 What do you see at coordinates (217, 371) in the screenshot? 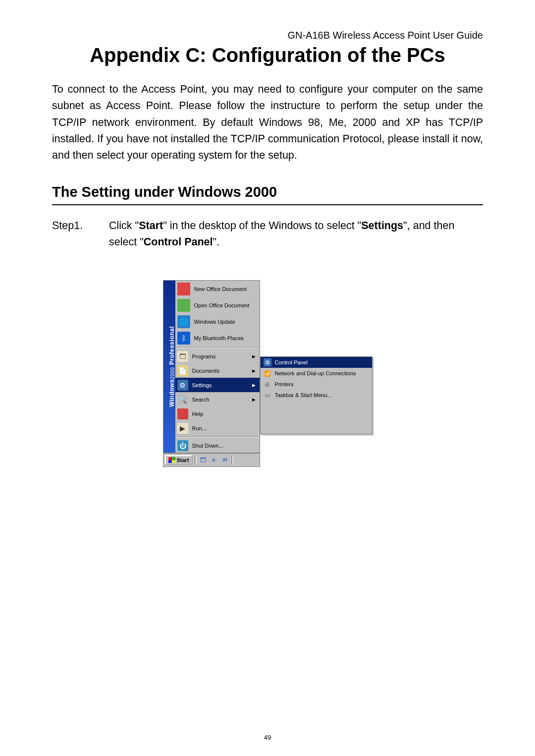
I see `sm-documents: 📄 Documents ▶` at bounding box center [217, 371].